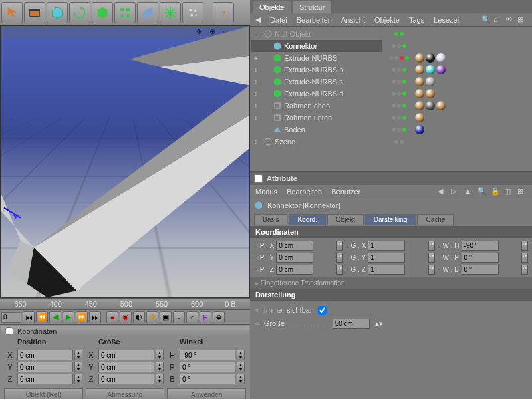 This screenshot has width=532, height=399. What do you see at coordinates (170, 13) in the screenshot?
I see `tool-expand` at bounding box center [170, 13].